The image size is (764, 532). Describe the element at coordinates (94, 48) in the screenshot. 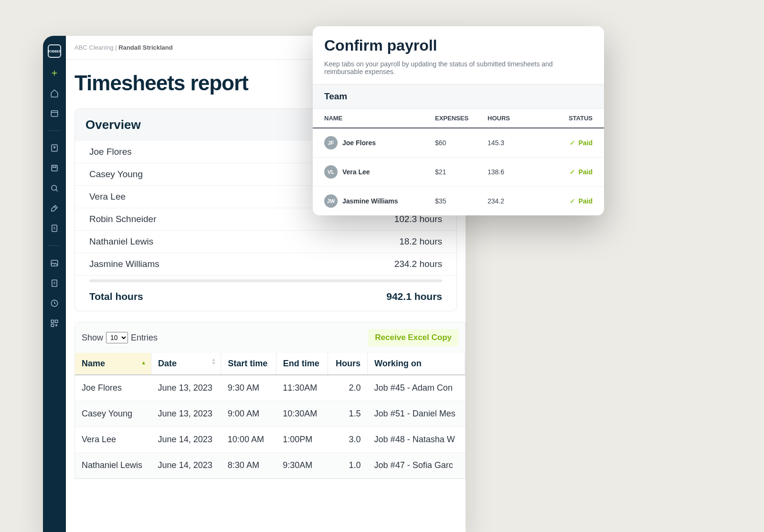

I see `breadcrumb-company: ABC Cleaning` at that location.